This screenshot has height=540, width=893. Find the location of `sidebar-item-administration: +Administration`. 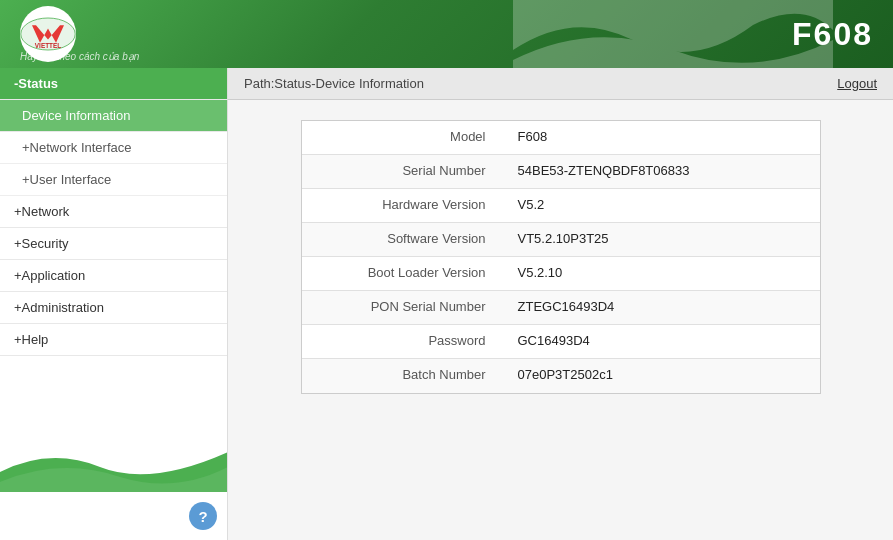

sidebar-item-administration: +Administration is located at coordinates (114, 308).